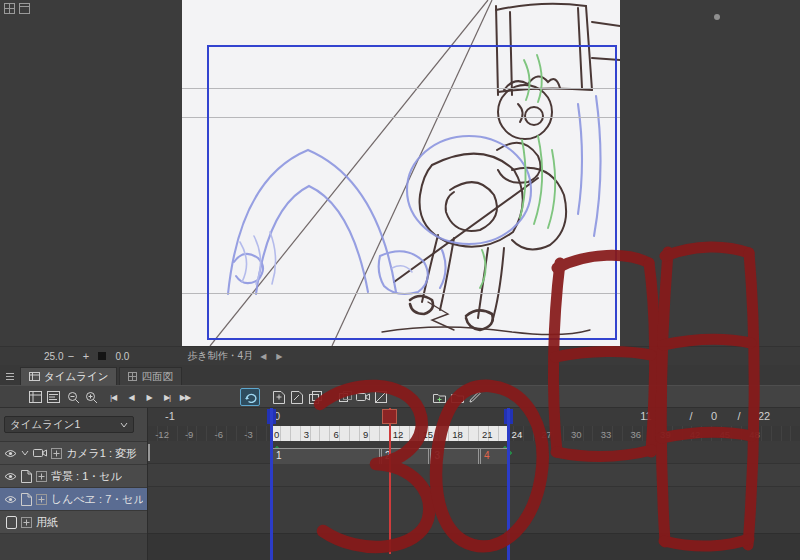 Image resolution: width=800 pixels, height=560 pixels. Describe the element at coordinates (69, 424) in the screenshot. I see `timeline-select-dropdown: タイムライン1` at that location.